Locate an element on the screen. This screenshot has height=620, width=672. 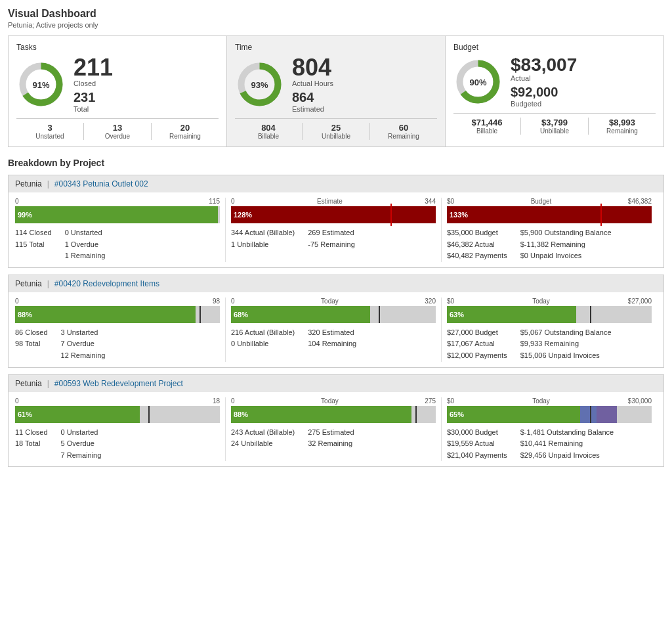
budget-panel: Budget 90% $83,007 Actual $92,000 Budget… is located at coordinates (555, 91).